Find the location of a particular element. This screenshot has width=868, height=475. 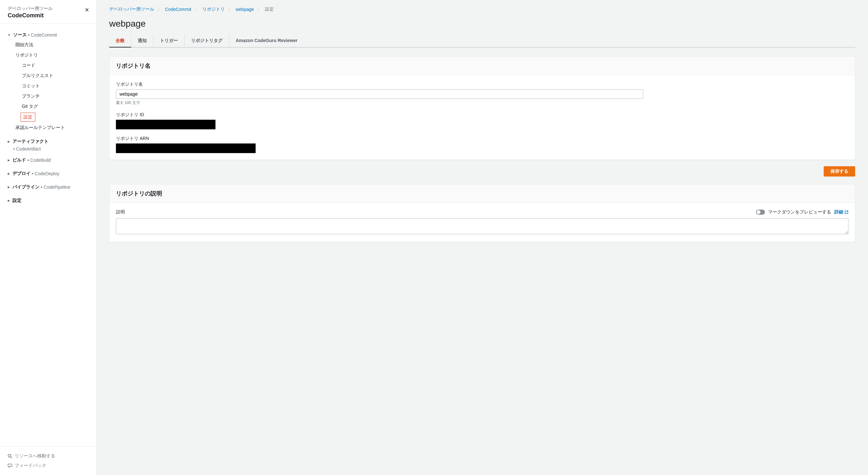

nav-group-header-source: ▼ ソース • CodeCommit is located at coordinates (48, 35).